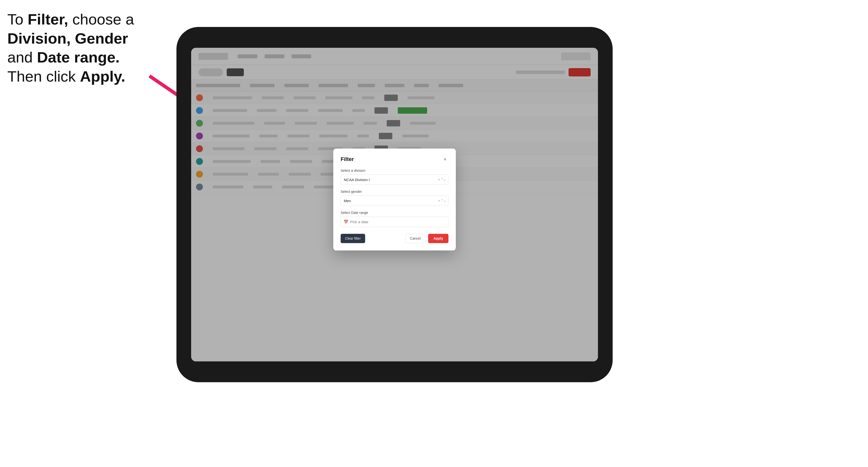  What do you see at coordinates (395, 177) in the screenshot?
I see `division-field-group: Select a division NCAA Division I × ⌃⌄` at bounding box center [395, 177].